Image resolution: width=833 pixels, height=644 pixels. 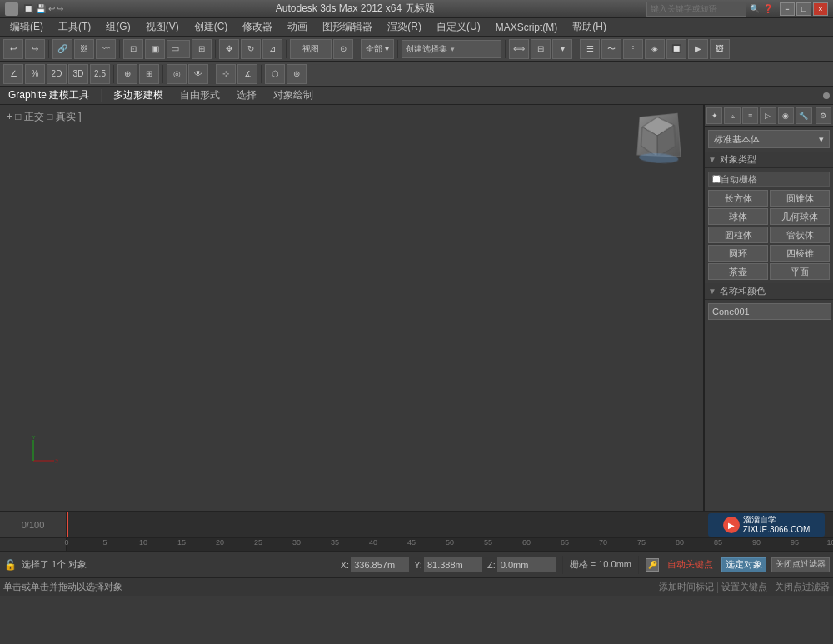 What do you see at coordinates (311, 49) in the screenshot?
I see `ref-coord-dropdown: 视图` at bounding box center [311, 49].